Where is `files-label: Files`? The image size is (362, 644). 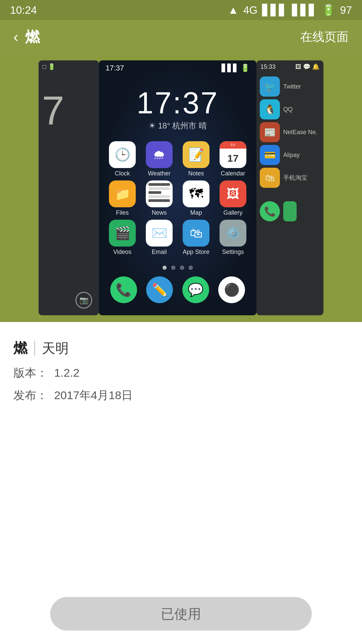
files-label: Files is located at coordinates (122, 213).